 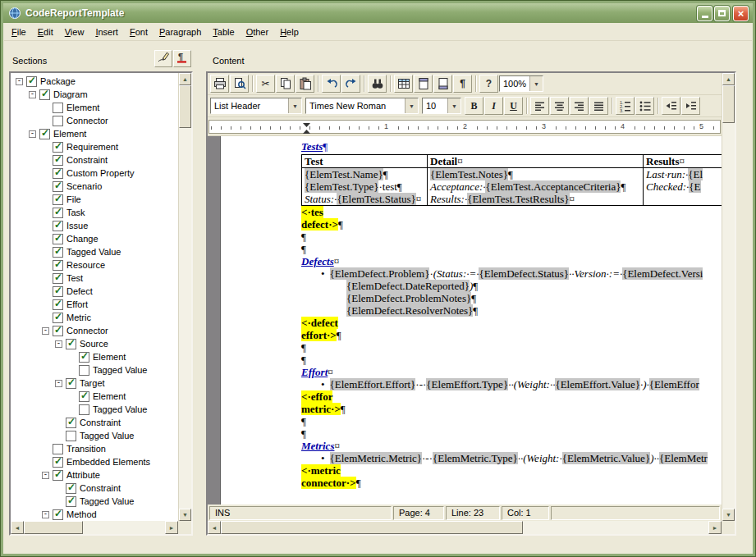 What do you see at coordinates (163, 59) in the screenshot?
I see `signature-button` at bounding box center [163, 59].